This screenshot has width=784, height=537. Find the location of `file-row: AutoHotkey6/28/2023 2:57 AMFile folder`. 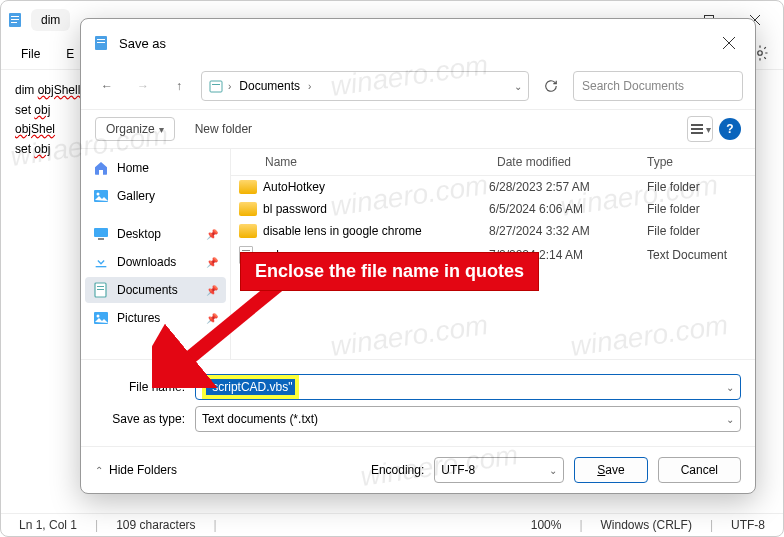

file-row: AutoHotkey6/28/2023 2:57 AMFile folder is located at coordinates (493, 187).